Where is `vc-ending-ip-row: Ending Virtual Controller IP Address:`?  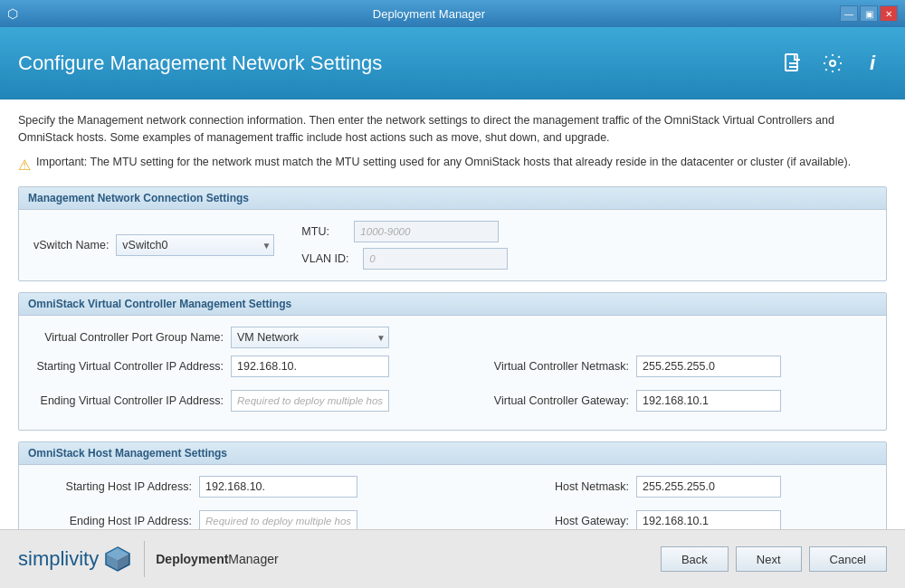
vc-ending-ip-row: Ending Virtual Controller IP Address: is located at coordinates (239, 401).